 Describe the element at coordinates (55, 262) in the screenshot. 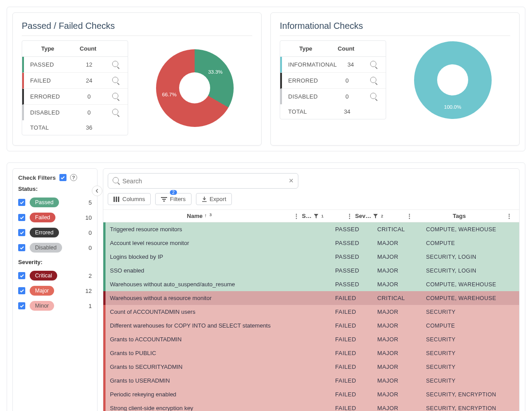

I see `severity-group-label: Severity:` at that location.